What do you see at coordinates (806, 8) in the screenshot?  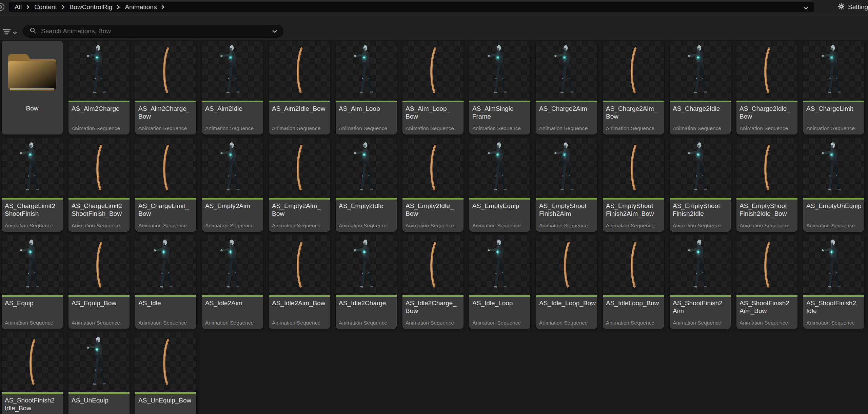 I see `path-history-chevron-down-icon` at bounding box center [806, 8].